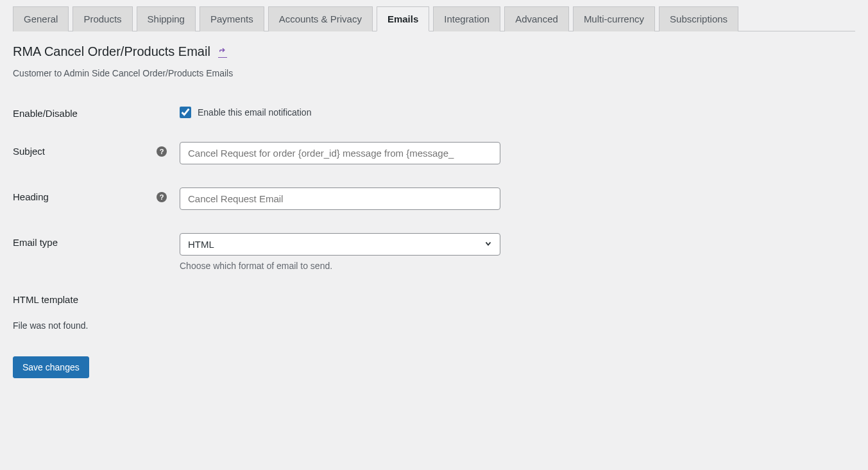  Describe the element at coordinates (223, 51) in the screenshot. I see `back-link` at that location.